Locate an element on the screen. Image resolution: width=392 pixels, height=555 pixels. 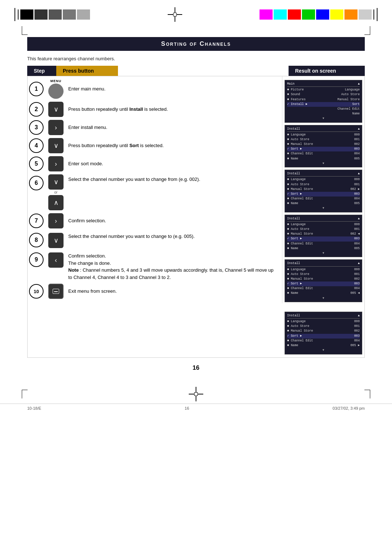
up-button-6: ∧ is located at coordinates (56, 203).